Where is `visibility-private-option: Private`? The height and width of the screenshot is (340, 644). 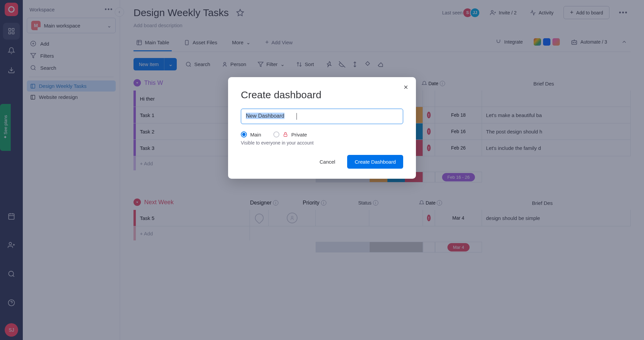 visibility-private-option: Private is located at coordinates (290, 134).